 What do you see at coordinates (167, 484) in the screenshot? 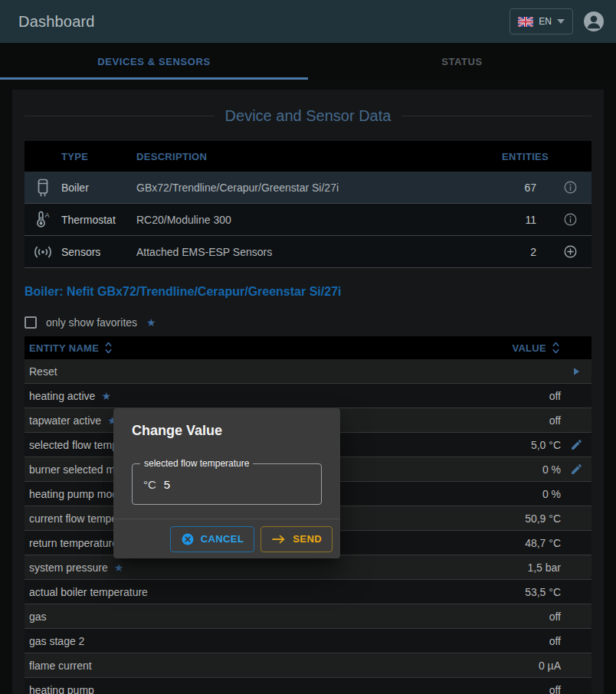
I see `field-value: 5` at bounding box center [167, 484].